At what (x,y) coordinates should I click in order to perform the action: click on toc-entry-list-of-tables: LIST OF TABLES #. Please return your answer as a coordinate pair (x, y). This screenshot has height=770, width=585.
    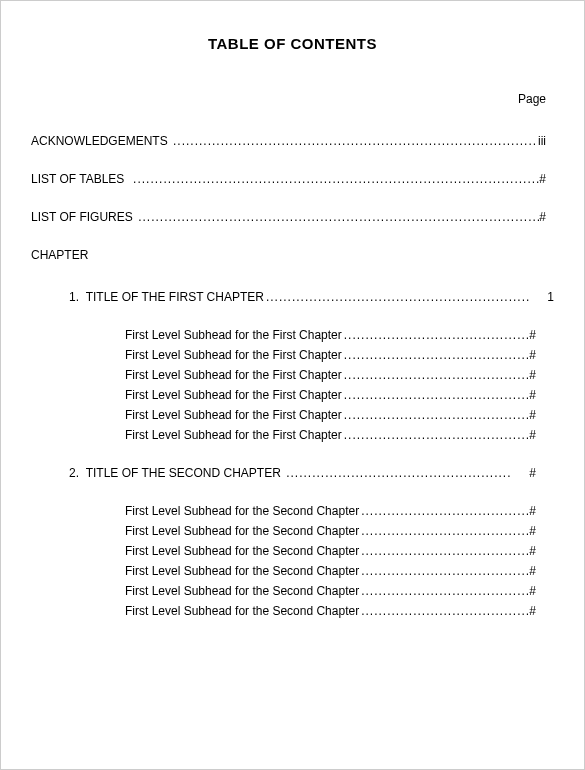
    Looking at the image, I should click on (292, 179).